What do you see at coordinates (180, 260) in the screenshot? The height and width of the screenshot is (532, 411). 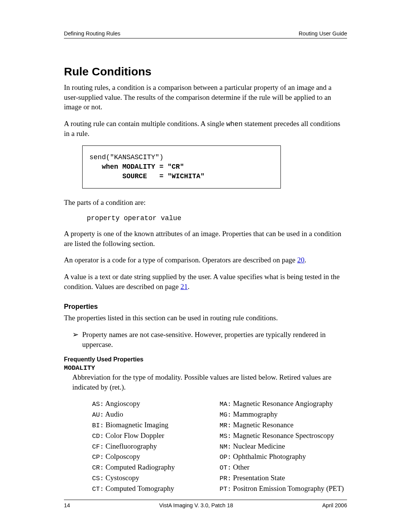 I see `text: An operator is a code for a type of comp…` at bounding box center [180, 260].